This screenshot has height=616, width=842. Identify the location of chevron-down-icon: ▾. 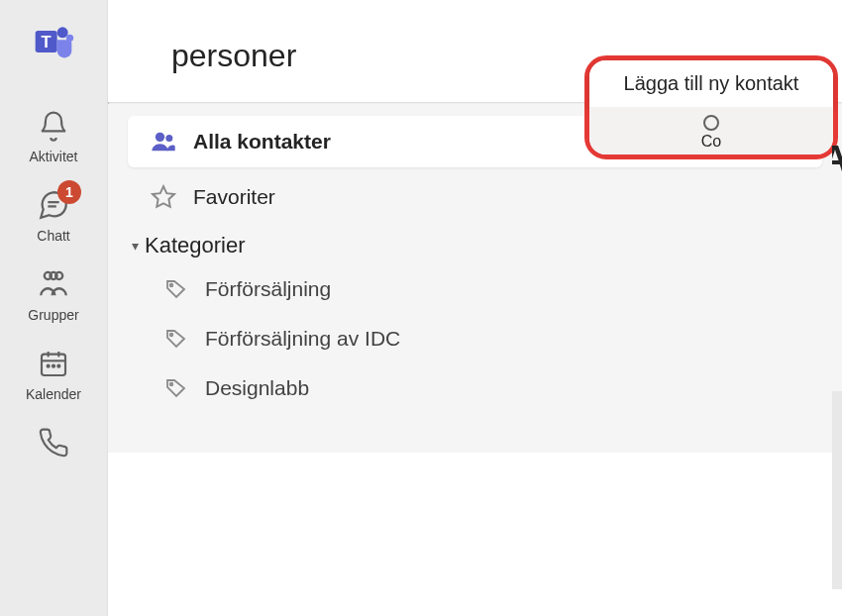
(135, 246).